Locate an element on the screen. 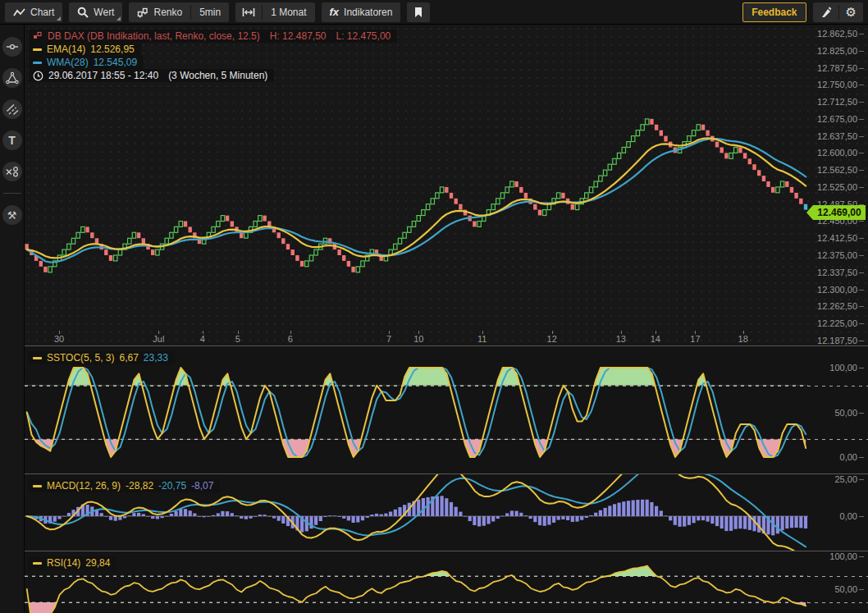 The height and width of the screenshot is (613, 868). price-axis-label: 12.825,00 is located at coordinates (837, 51).